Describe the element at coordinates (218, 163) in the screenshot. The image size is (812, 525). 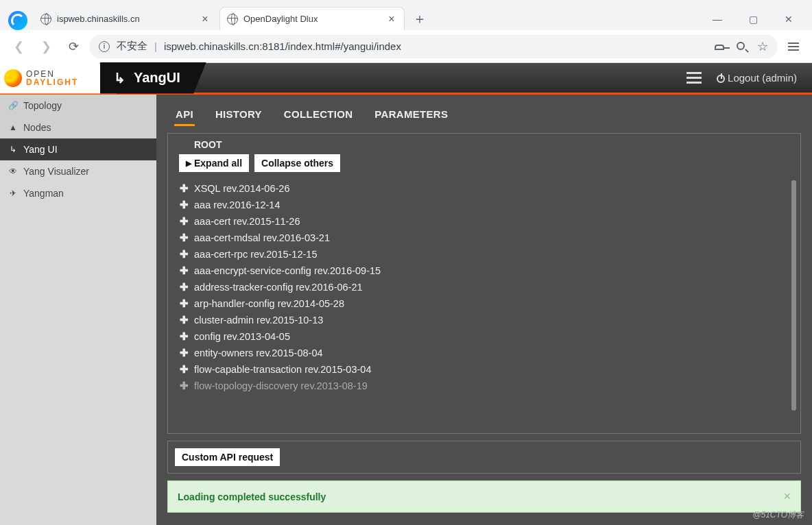
I see `expand-all-label: Expand all` at that location.